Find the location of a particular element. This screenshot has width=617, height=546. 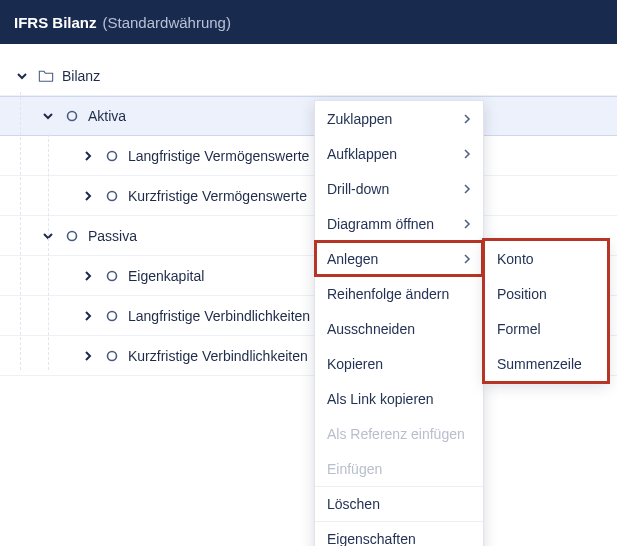

menu-item-label: Position is located at coordinates (522, 294).